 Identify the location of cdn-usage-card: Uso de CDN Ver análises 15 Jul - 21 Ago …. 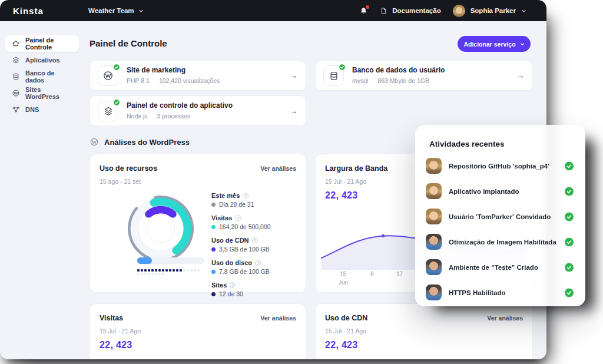
(424, 331).